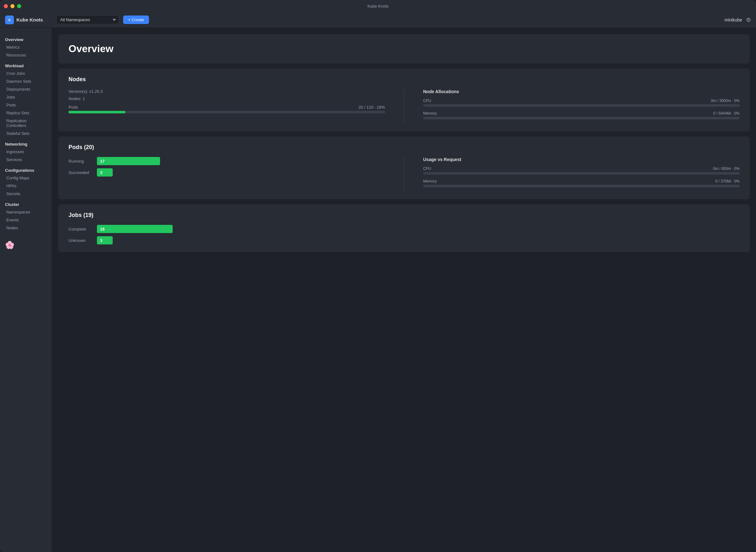 Image resolution: width=756 pixels, height=552 pixels. I want to click on memory-alloc-bg, so click(582, 118).